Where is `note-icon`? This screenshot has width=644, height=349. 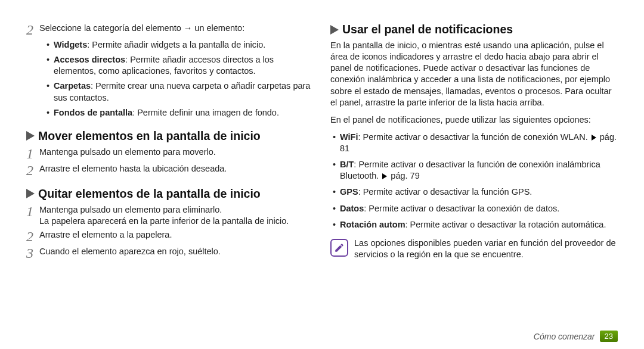 note-icon is located at coordinates (339, 248).